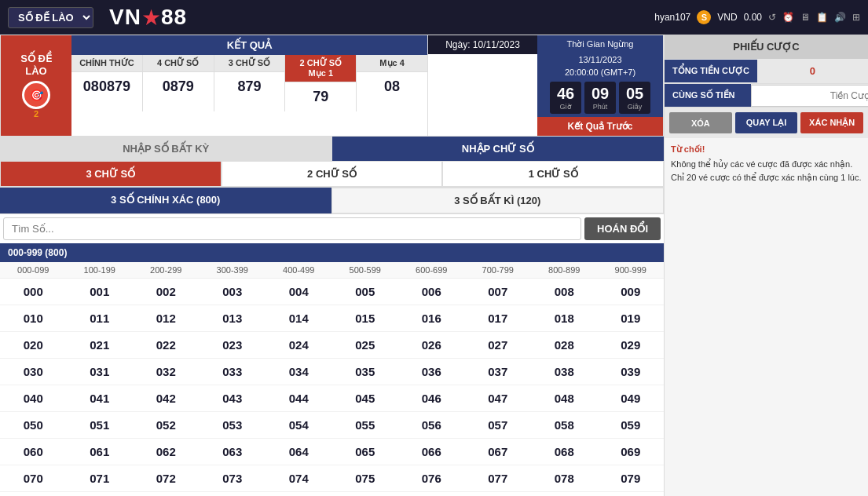 The image size is (868, 496). Describe the element at coordinates (298, 399) in the screenshot. I see `number-cell: 044` at that location.